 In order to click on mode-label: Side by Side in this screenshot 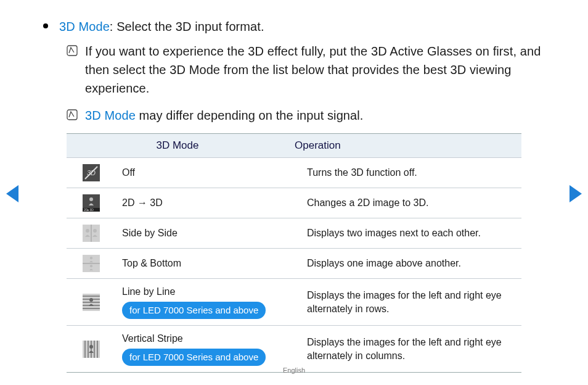, I will do `click(208, 233)`.